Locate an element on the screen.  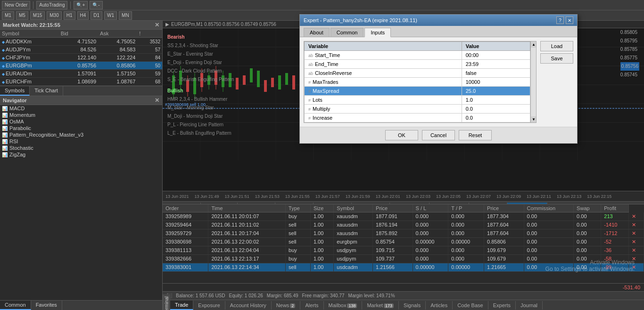
timeframe-m5: M5 is located at coordinates (22, 16).